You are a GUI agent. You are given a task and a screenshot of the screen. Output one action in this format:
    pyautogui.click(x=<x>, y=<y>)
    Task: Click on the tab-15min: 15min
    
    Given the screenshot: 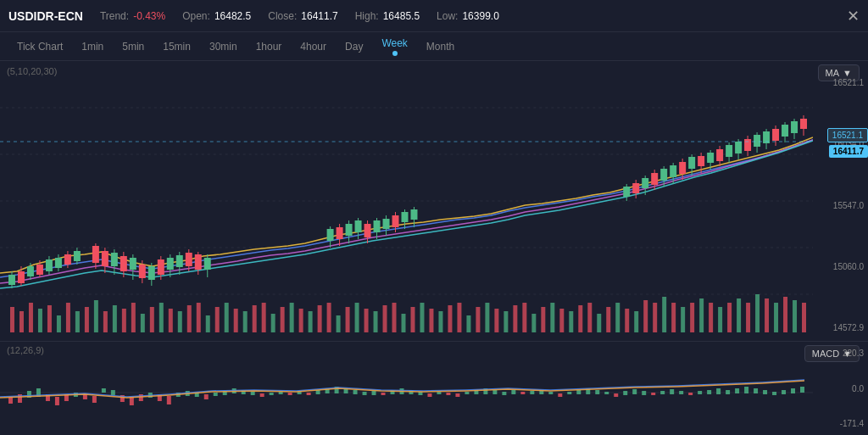 What is the action you would take?
    pyautogui.click(x=176, y=47)
    